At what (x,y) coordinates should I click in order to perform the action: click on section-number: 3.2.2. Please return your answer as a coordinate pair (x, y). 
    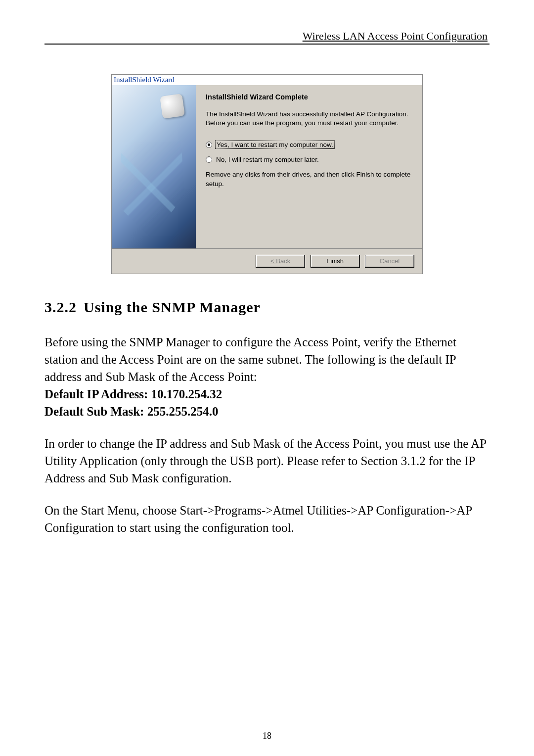
    Looking at the image, I should click on (60, 307).